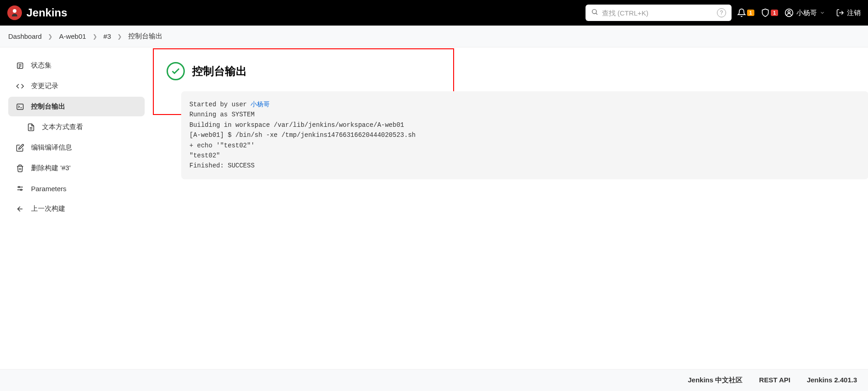  What do you see at coordinates (77, 168) in the screenshot?
I see `sidebar-item-delete: 删除构建 '#3'` at bounding box center [77, 168].